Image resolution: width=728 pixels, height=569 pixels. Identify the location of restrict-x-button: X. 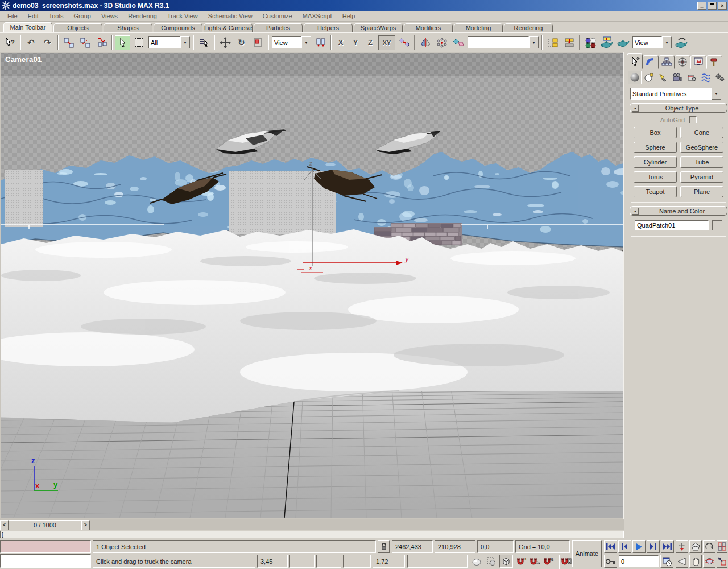
(341, 43).